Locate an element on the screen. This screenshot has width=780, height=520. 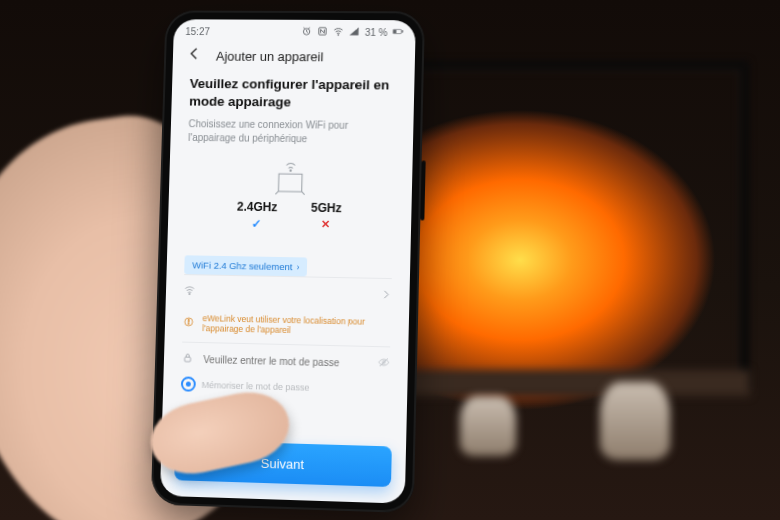
wifi-24-only-chip: WiFi 2.4 Ghz seulement › is located at coordinates (246, 266).